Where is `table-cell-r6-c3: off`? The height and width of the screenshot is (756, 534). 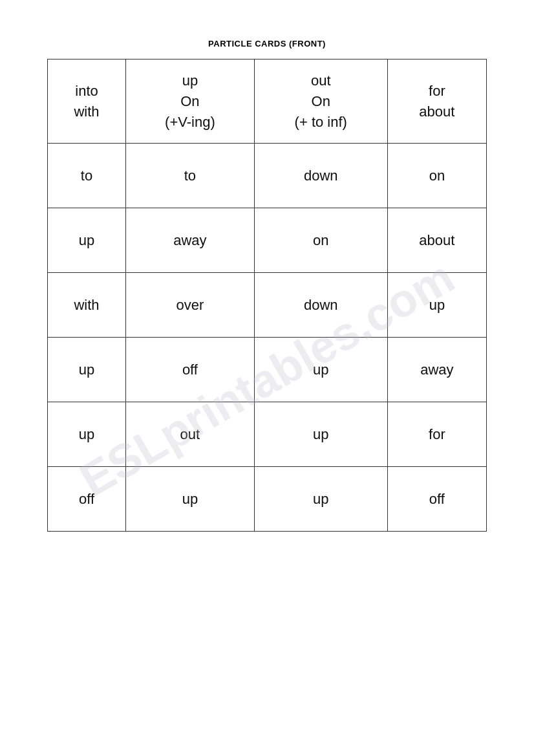 table-cell-r6-c3: off is located at coordinates (437, 499).